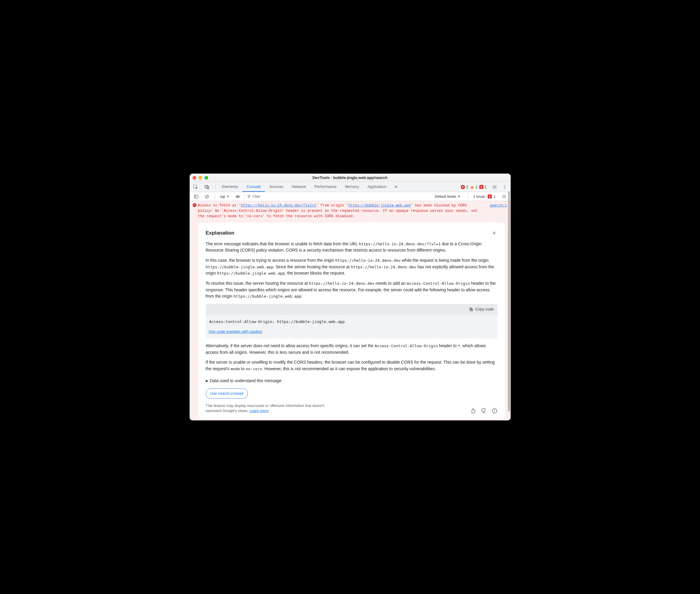 Image resolution: width=700 pixels, height=594 pixels. I want to click on panel-tabs: Elements Console Sources Network Perform…, so click(310, 187).